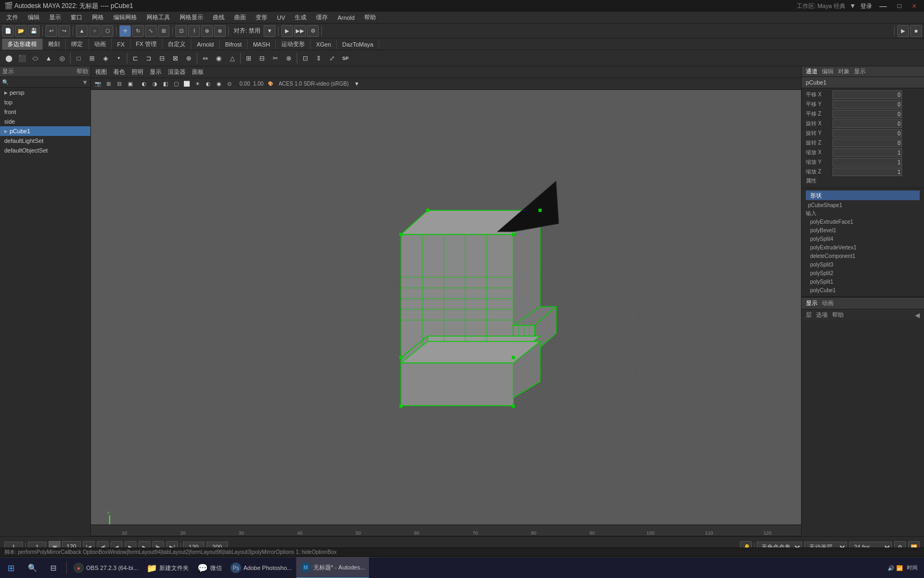 The image size is (924, 578). I want to click on vp-layout2-btn: ⊟, so click(119, 84).